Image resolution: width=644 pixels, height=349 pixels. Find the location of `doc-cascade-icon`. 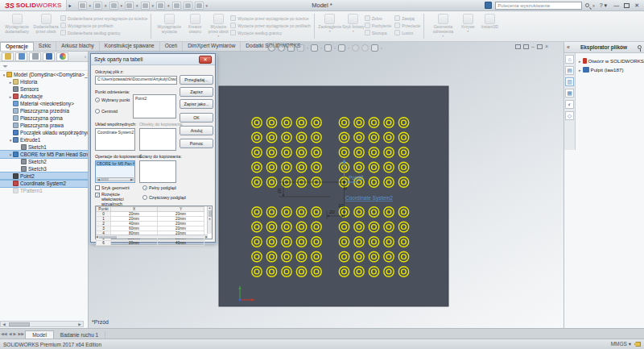

doc-cascade-icon is located at coordinates (518, 47).